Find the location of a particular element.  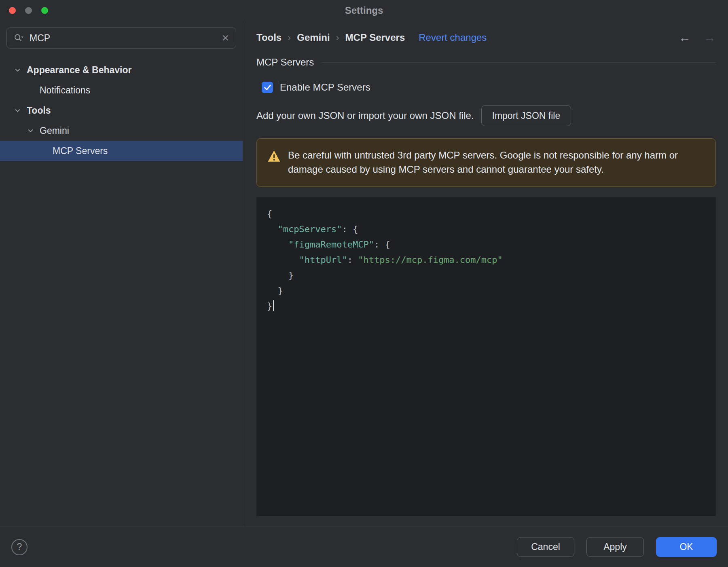

json-editor-code: { "mcpServers": { "figmaRemoteMCP": { "h… is located at coordinates (486, 260).